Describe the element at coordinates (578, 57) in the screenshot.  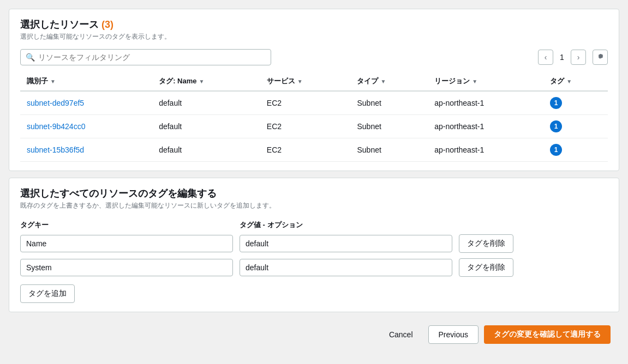
I see `next-page-button: ›` at that location.